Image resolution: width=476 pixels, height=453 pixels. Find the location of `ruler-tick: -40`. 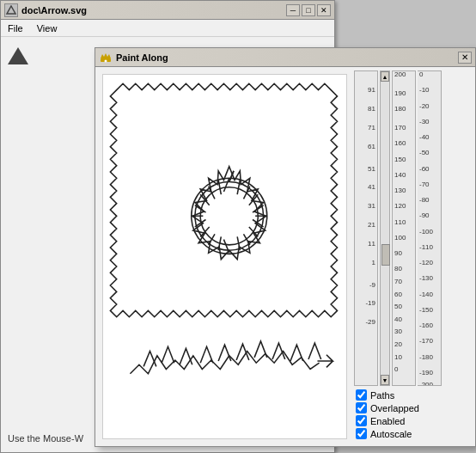

ruler-tick: -40 is located at coordinates (424, 138).